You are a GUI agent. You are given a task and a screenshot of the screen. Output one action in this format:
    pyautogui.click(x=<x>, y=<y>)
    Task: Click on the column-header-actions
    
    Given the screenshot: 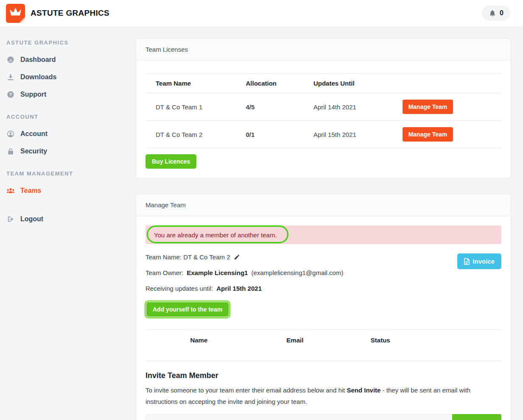 What is the action you would take?
    pyautogui.click(x=450, y=83)
    